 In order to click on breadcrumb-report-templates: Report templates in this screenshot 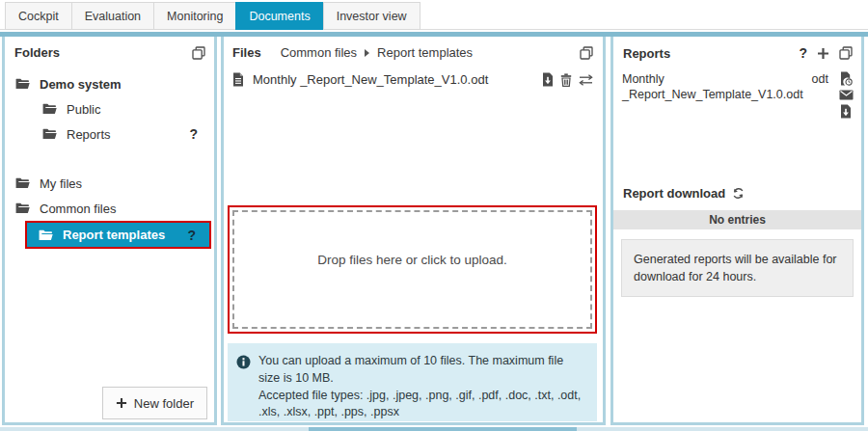, I will do `click(424, 52)`.